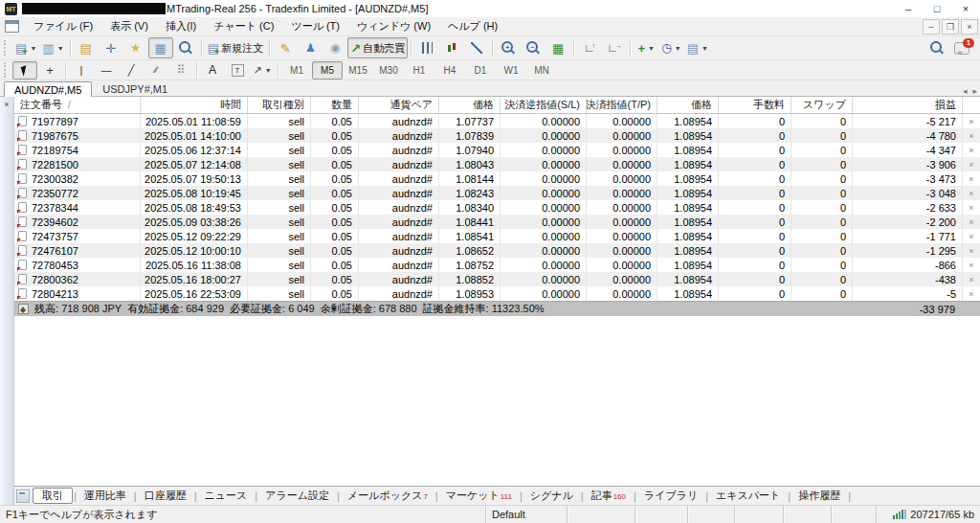 This screenshot has height=523, width=980. Describe the element at coordinates (498, 149) in the screenshot. I see `order-row: 721897542025.05.06 12:37:14sell0.05audnz…` at that location.